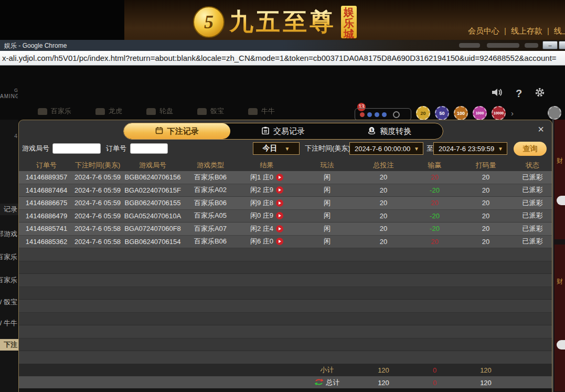 The height and width of the screenshot is (392, 565). What do you see at coordinates (516, 31) in the screenshot?
I see `top-links: 会员中心|线上存款|线上取款` at bounding box center [516, 31].